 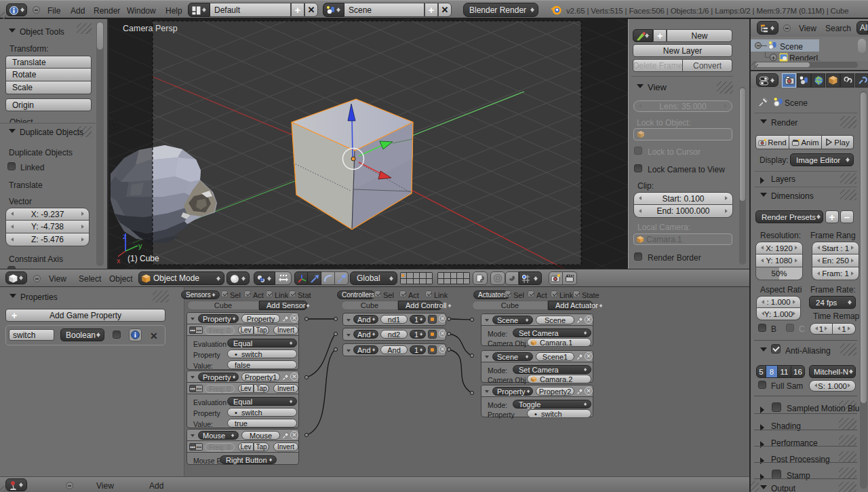 What do you see at coordinates (140, 246) in the screenshot?
I see `svg-text: y` at bounding box center [140, 246].